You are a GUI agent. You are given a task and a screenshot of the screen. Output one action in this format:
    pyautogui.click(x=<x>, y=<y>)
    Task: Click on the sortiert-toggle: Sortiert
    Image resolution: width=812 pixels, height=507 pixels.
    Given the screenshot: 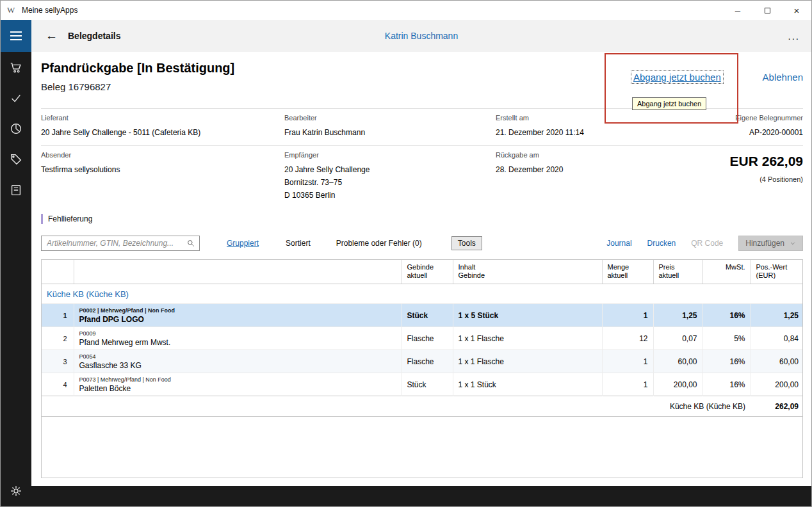 What is the action you would take?
    pyautogui.click(x=298, y=243)
    